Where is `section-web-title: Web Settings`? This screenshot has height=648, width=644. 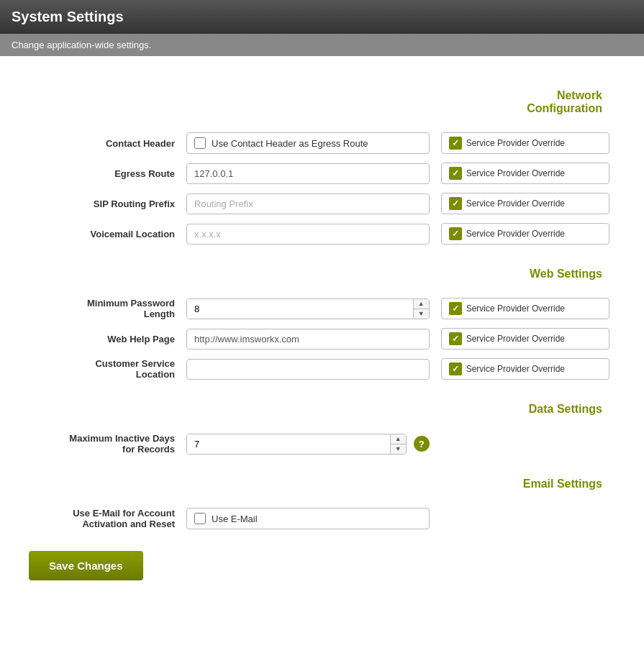 section-web-title: Web Settings is located at coordinates (322, 274).